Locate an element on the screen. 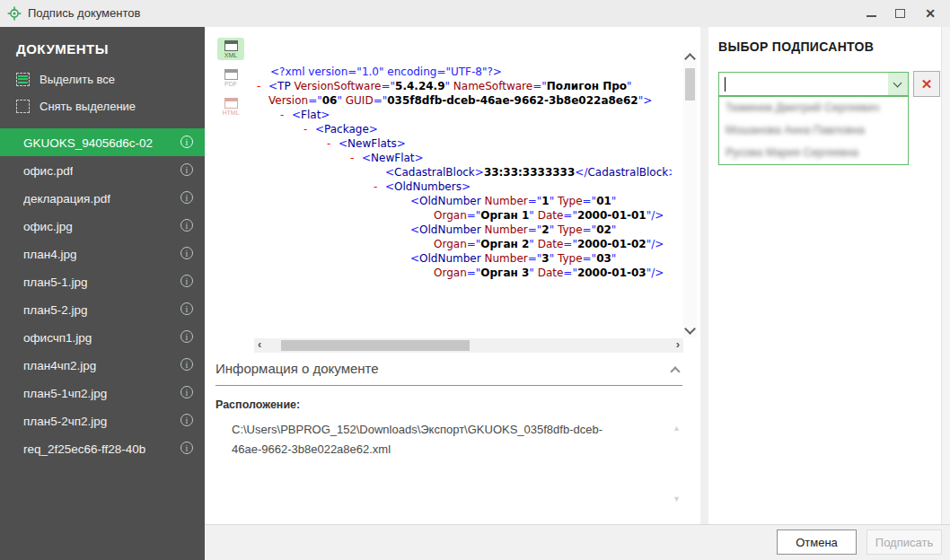 The width and height of the screenshot is (950, 560). horizontal-scroll-thumb is located at coordinates (375, 346).